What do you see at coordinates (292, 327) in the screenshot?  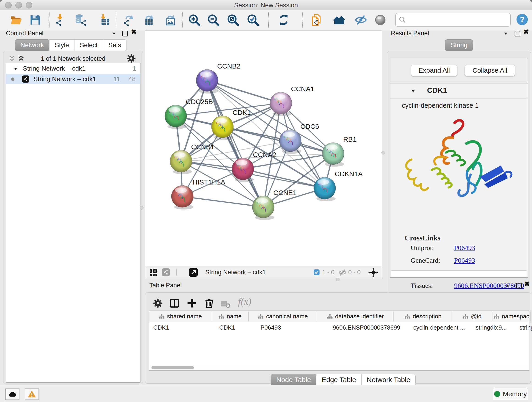 I see `table-cell: P06493` at bounding box center [292, 327].